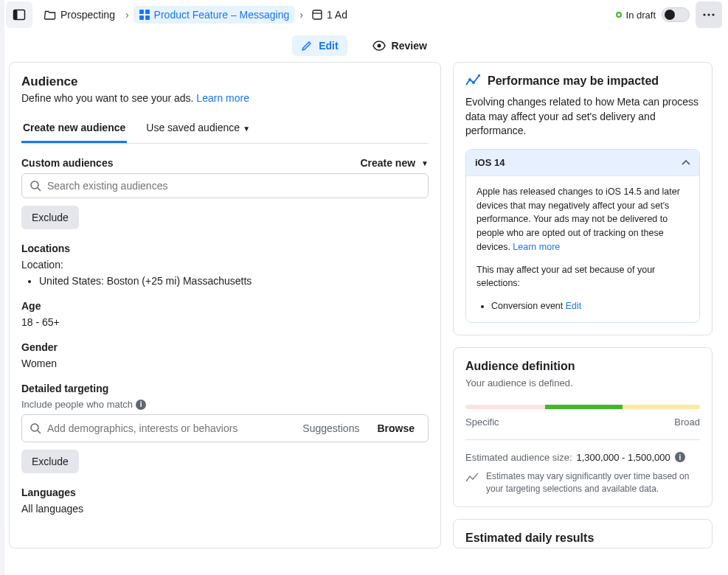  What do you see at coordinates (583, 383) in the screenshot?
I see `definition-subtitle: Your audience is defined.` at bounding box center [583, 383].